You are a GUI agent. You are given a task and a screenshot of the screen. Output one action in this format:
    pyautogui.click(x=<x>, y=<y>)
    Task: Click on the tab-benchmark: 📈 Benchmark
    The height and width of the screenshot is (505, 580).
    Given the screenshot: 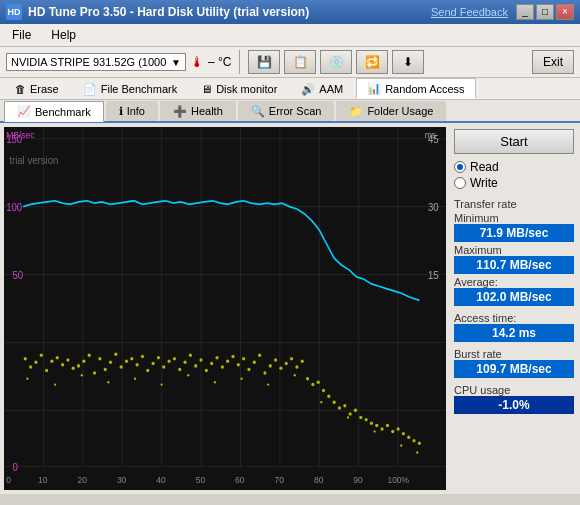 What is the action you would take?
    pyautogui.click(x=54, y=112)
    